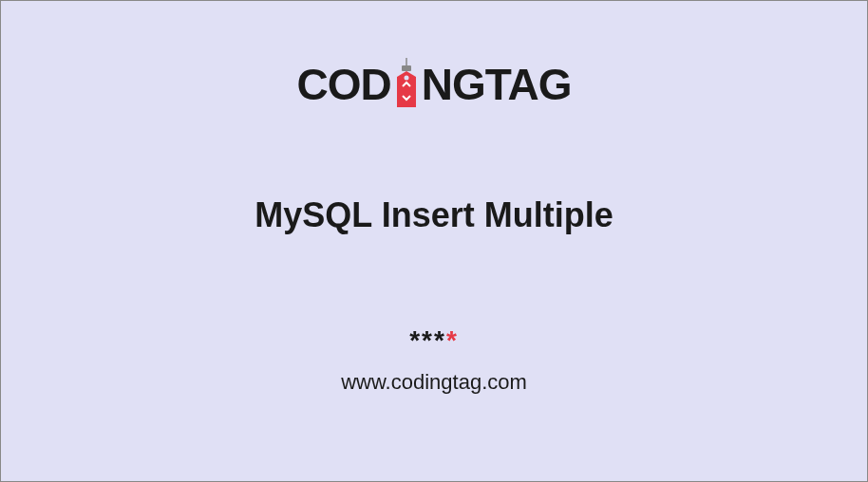  What do you see at coordinates (435, 83) in the screenshot?
I see `logo-text: COD NGTAG` at bounding box center [435, 83].